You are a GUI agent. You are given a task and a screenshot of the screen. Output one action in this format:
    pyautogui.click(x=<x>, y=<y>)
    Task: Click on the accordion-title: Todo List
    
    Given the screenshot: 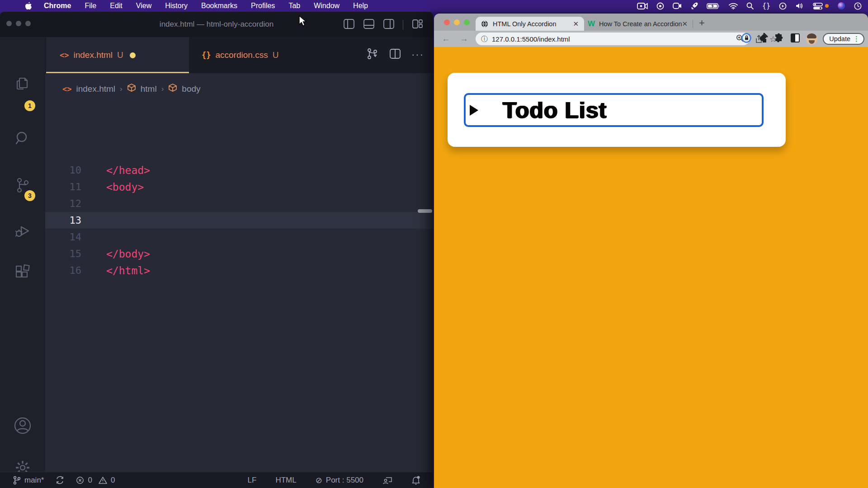 What is the action you would take?
    pyautogui.click(x=555, y=110)
    